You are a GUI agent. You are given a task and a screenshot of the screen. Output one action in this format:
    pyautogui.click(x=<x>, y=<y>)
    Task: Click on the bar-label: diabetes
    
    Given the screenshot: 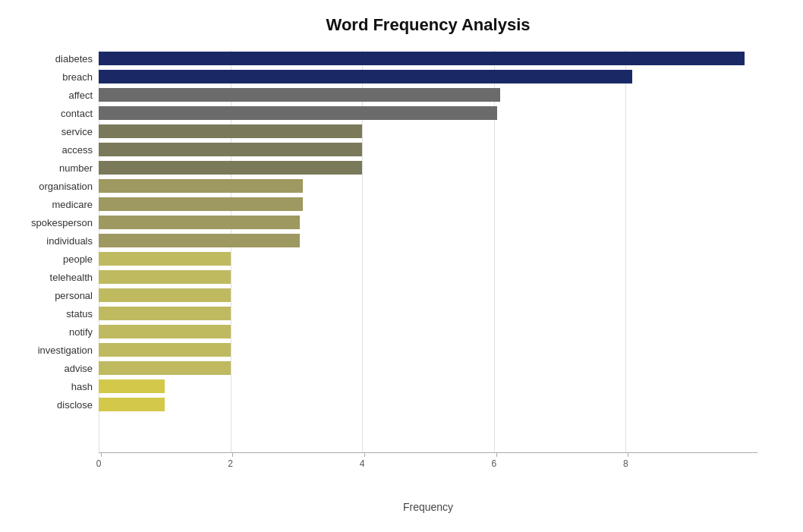 What is the action you would take?
    pyautogui.click(x=74, y=59)
    